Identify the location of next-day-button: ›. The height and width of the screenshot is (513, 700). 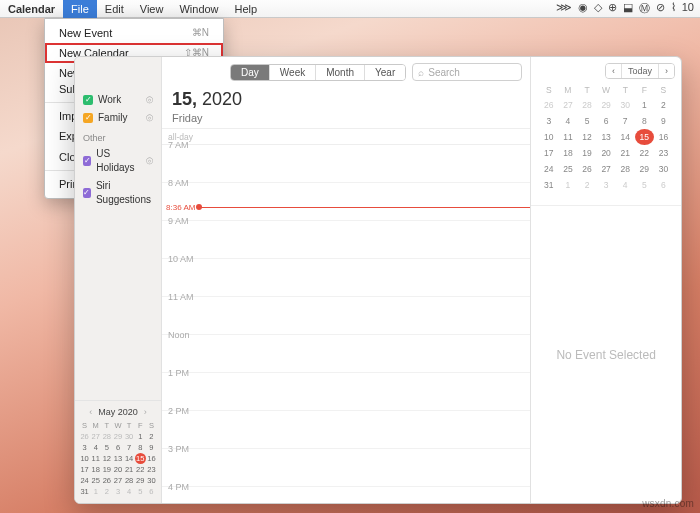
(666, 71).